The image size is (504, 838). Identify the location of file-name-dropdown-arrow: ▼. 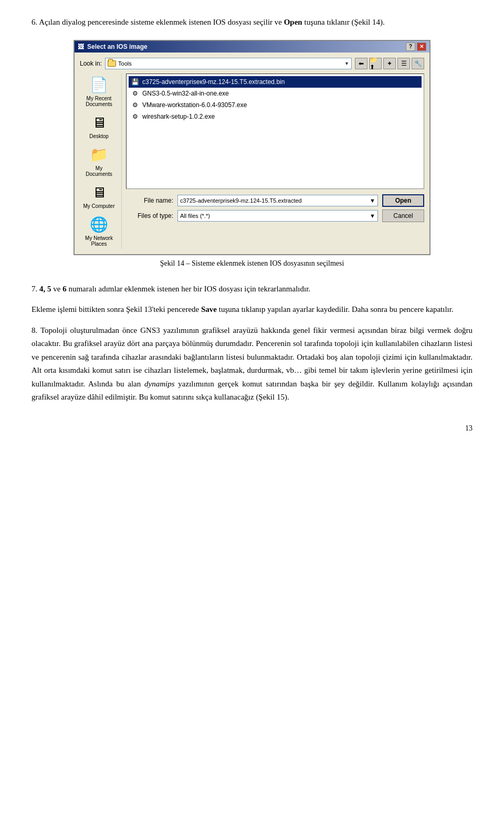
(373, 201).